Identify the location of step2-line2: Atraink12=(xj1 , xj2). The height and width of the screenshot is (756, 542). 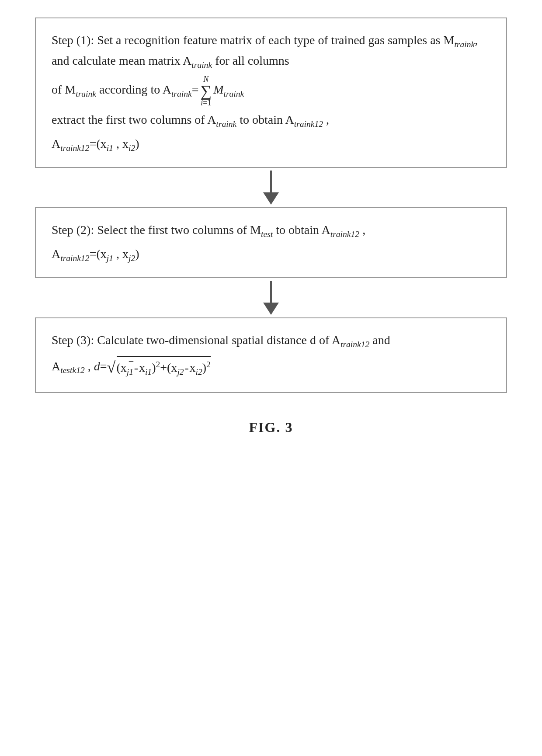
(271, 254).